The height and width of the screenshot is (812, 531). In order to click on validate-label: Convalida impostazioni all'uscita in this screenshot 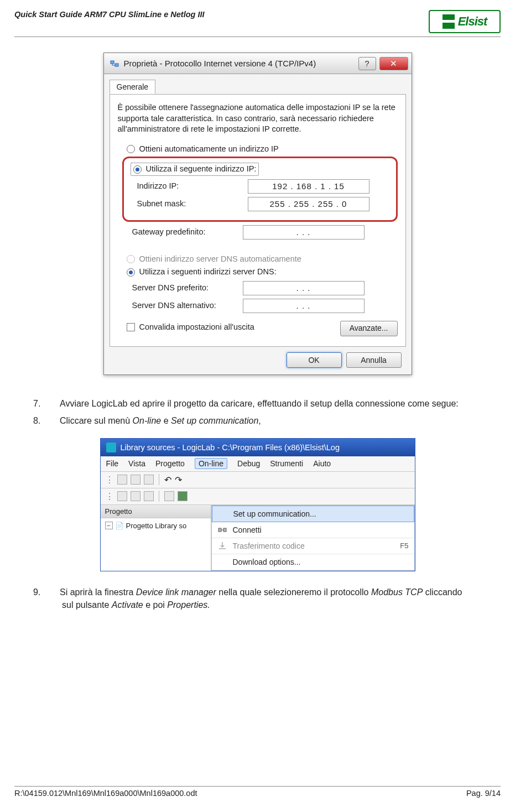, I will do `click(197, 327)`.